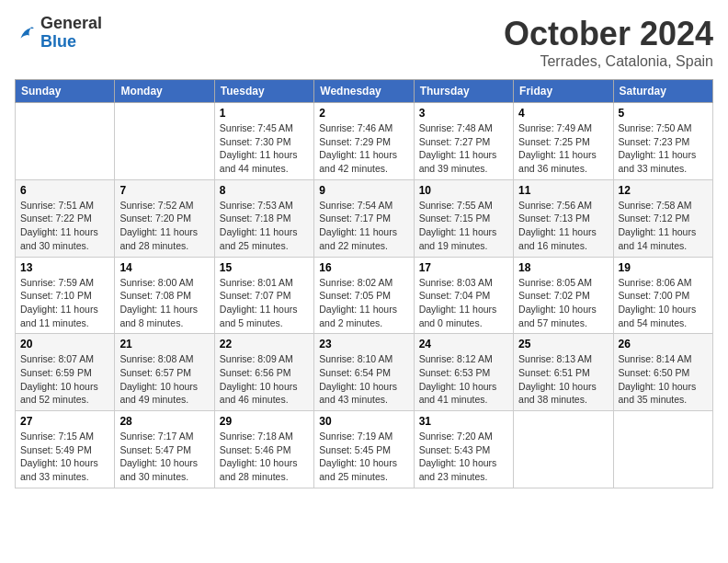  Describe the element at coordinates (563, 142) in the screenshot. I see `day-cell: 4Sunrise: 7:49 AM Sunset: 7:25 PM Daylig…` at that location.